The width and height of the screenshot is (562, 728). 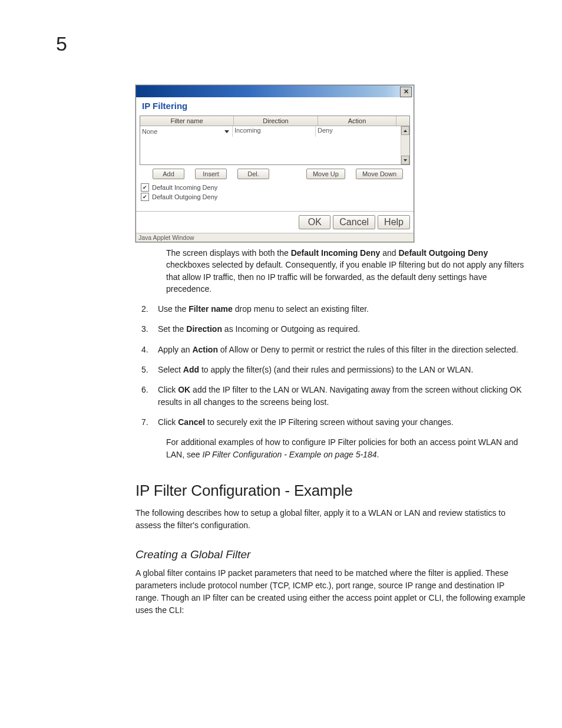 I want to click on default-incoming-deny-checkbox: ✔, so click(x=145, y=187).